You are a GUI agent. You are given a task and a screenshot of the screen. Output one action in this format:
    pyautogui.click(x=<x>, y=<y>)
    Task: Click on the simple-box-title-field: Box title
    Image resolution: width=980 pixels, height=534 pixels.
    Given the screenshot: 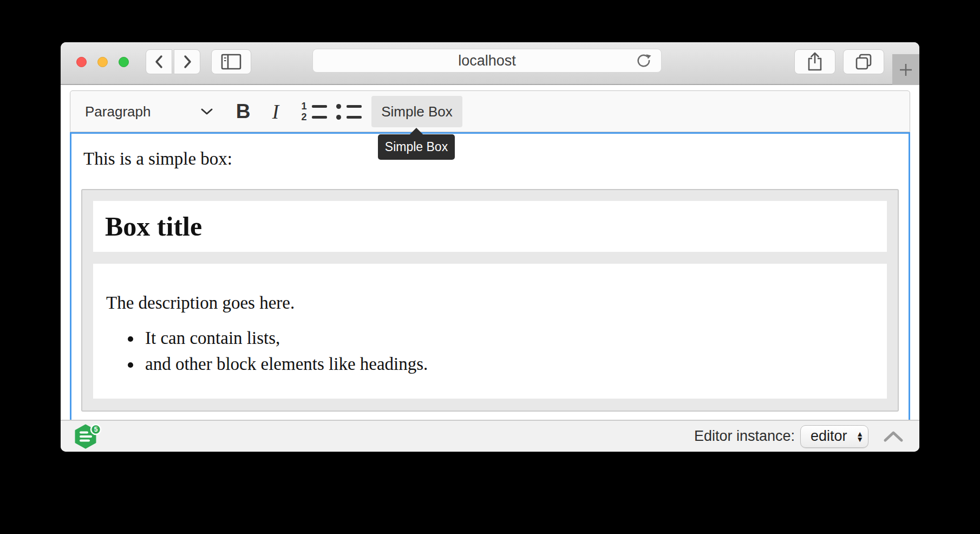 What is the action you would take?
    pyautogui.click(x=490, y=226)
    